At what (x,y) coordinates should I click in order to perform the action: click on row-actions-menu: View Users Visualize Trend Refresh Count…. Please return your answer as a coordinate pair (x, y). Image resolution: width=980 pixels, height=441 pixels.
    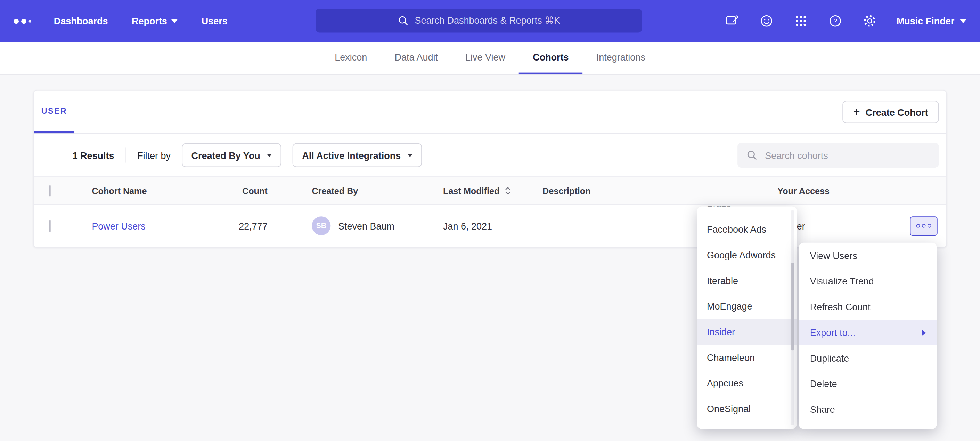
    Looking at the image, I should click on (867, 336).